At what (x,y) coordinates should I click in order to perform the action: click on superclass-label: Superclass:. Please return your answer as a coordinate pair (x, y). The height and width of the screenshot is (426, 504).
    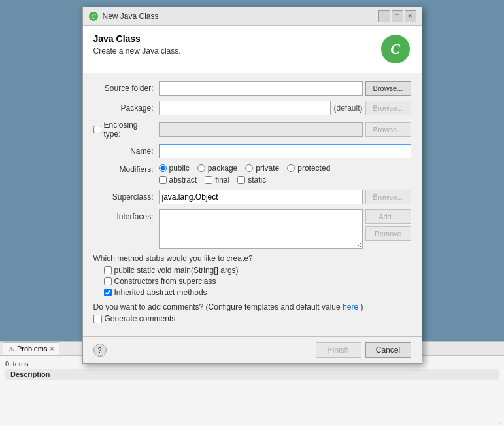
    Looking at the image, I should click on (126, 197).